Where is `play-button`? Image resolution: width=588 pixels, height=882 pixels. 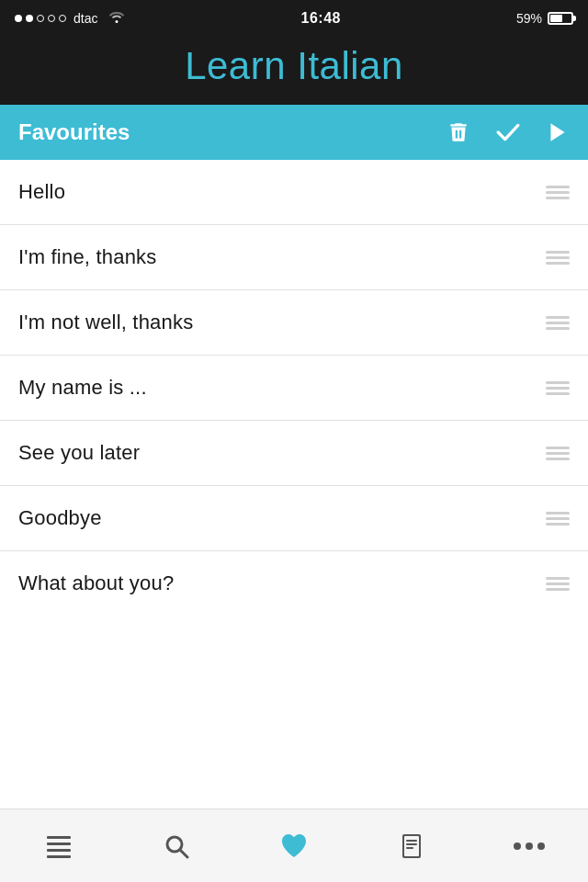
play-button is located at coordinates (558, 132).